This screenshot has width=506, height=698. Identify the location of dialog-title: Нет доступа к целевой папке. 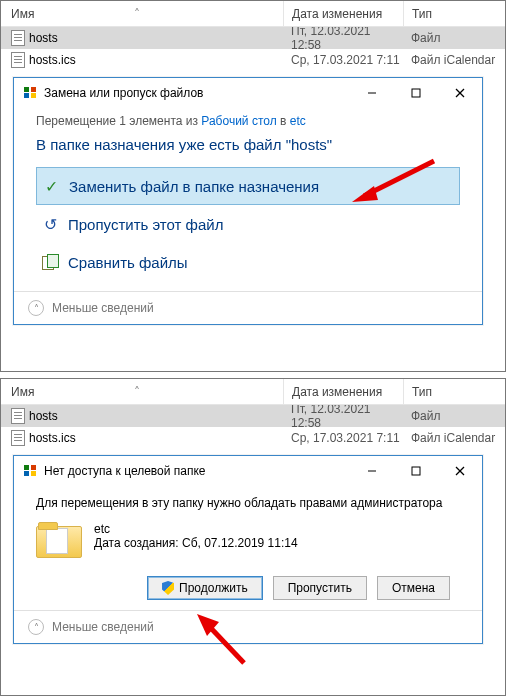
(197, 471).